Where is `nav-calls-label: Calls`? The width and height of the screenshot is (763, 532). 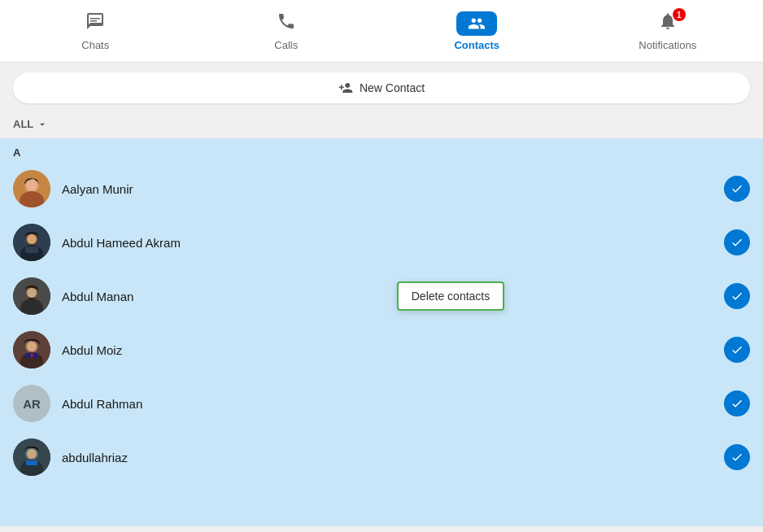
nav-calls-label: Calls is located at coordinates (286, 46).